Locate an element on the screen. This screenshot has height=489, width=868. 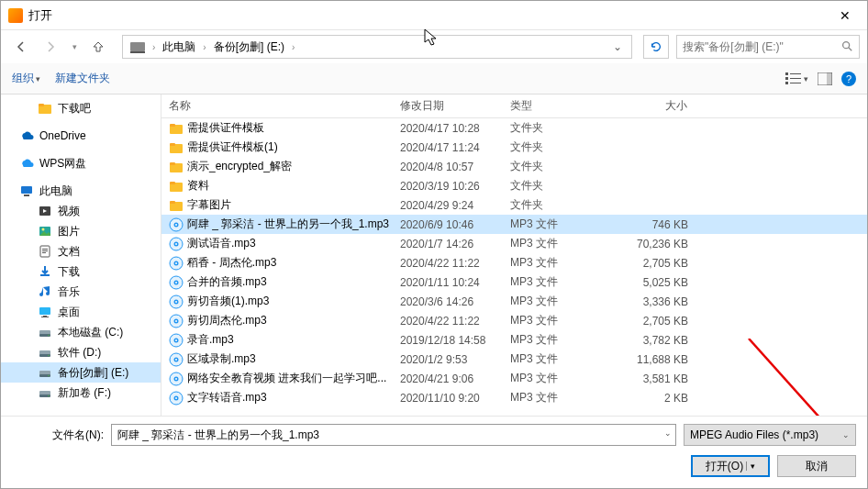
breadcrumb-dropdown: ⌄ is located at coordinates (618, 47).